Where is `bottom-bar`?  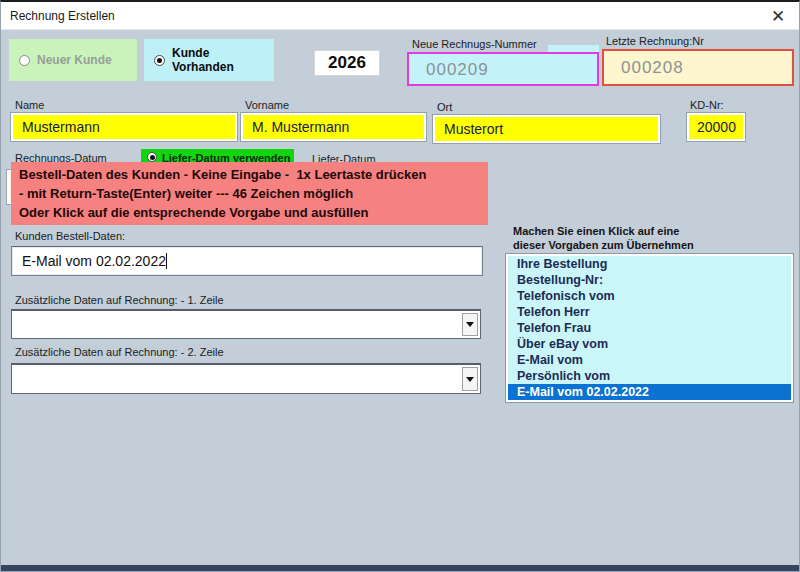
bottom-bar is located at coordinates (400, 568).